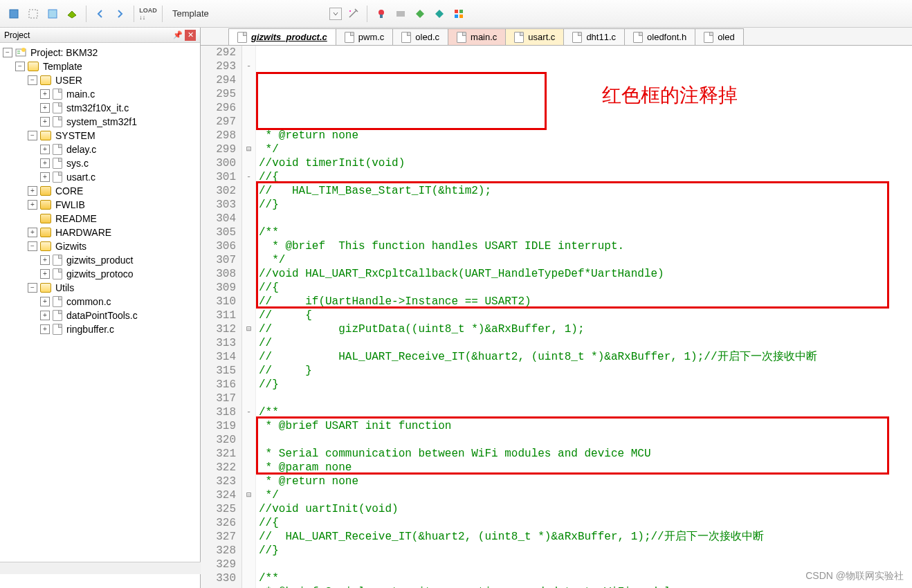 The height and width of the screenshot is (588, 912). I want to click on tree-folder-hardware: +HARDWARE, so click(100, 232).